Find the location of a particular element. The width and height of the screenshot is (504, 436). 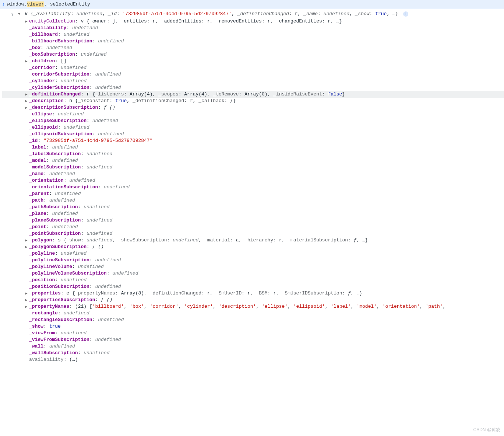

property-row: _polygonSubscription: ƒ () is located at coordinates (253, 247).